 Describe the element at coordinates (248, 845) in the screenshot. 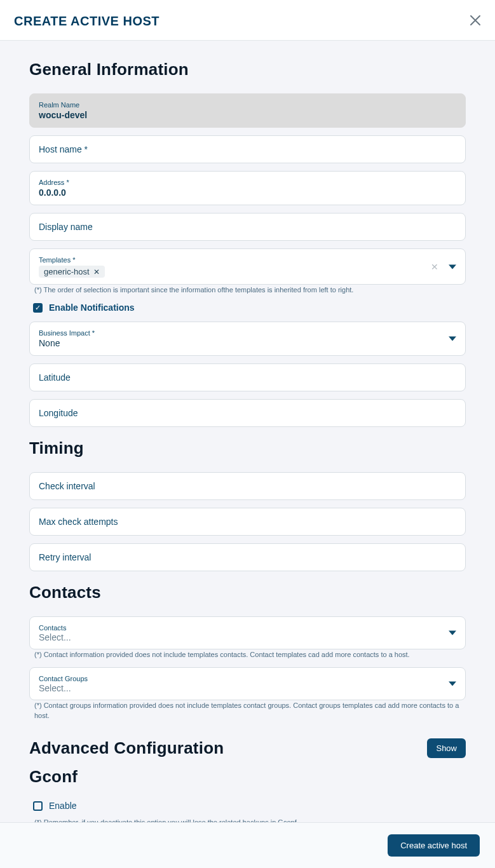

I see `modal-footer: Create active host` at that location.